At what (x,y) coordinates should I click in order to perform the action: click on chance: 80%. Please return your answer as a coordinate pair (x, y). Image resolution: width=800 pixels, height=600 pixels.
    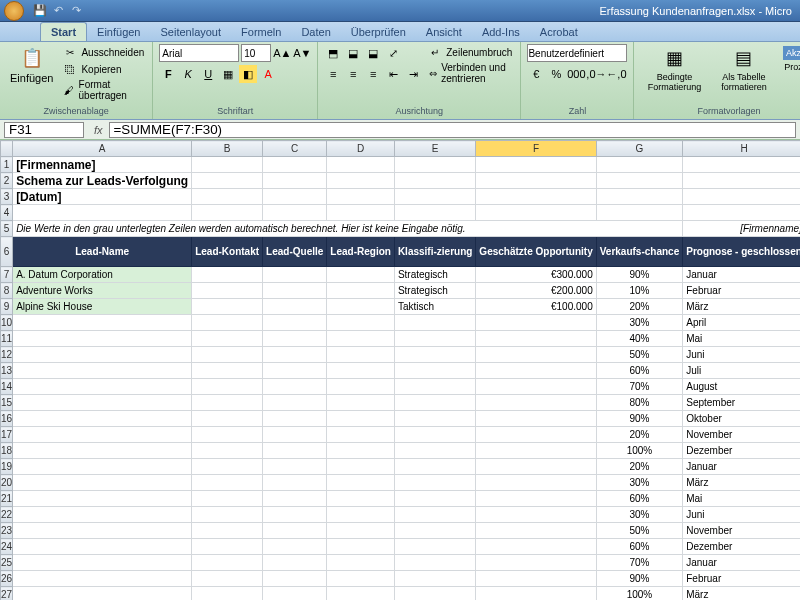
    Looking at the image, I should click on (640, 403).